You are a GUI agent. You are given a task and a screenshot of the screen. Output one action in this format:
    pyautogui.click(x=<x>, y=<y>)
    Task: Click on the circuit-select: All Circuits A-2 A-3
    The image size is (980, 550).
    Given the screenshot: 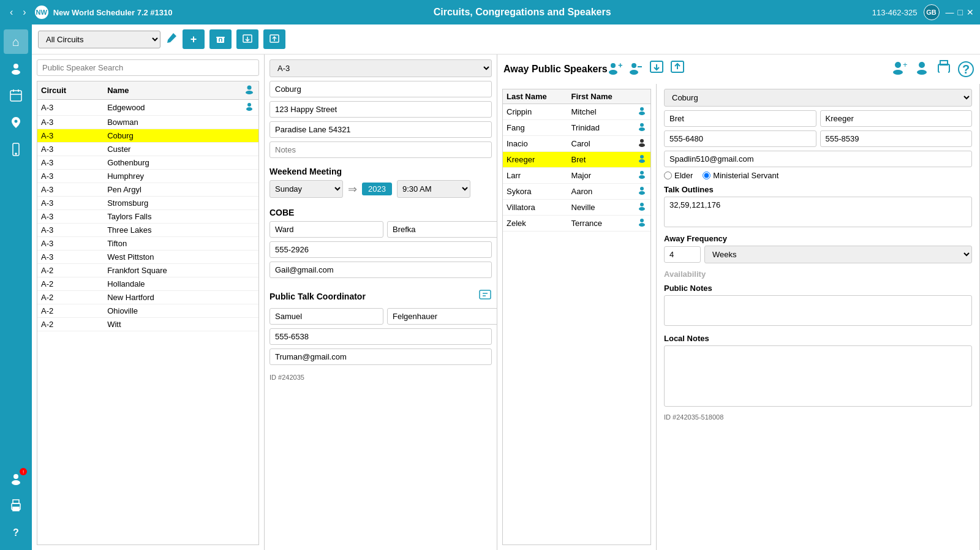 What is the action you would take?
    pyautogui.click(x=99, y=39)
    